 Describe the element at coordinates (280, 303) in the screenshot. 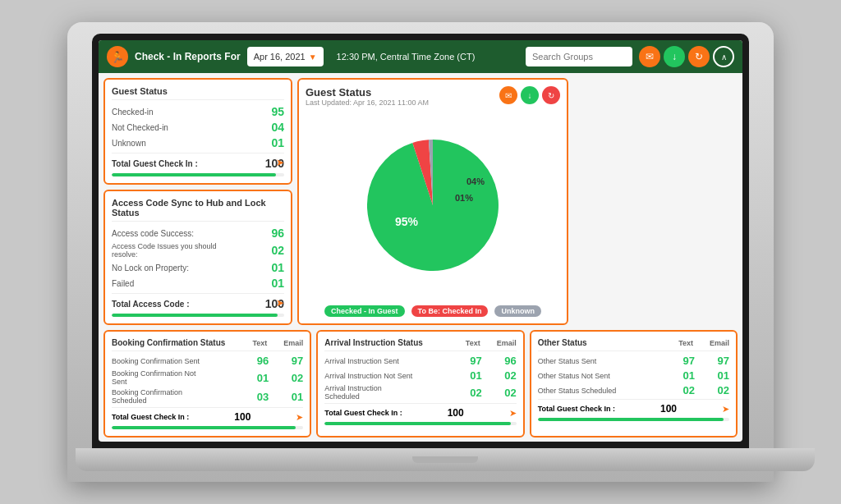

I see `access-link-icon: ➤` at that location.